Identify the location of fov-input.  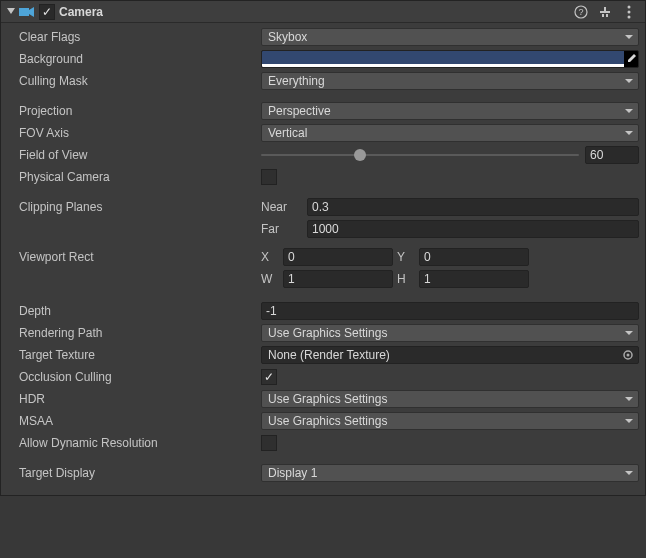
(612, 155).